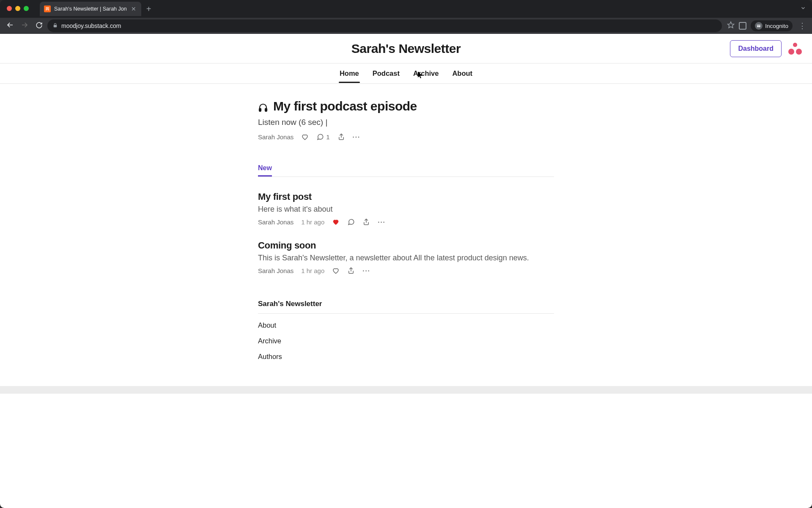  I want to click on primary-nav: Home Podcast Archive About, so click(406, 74).